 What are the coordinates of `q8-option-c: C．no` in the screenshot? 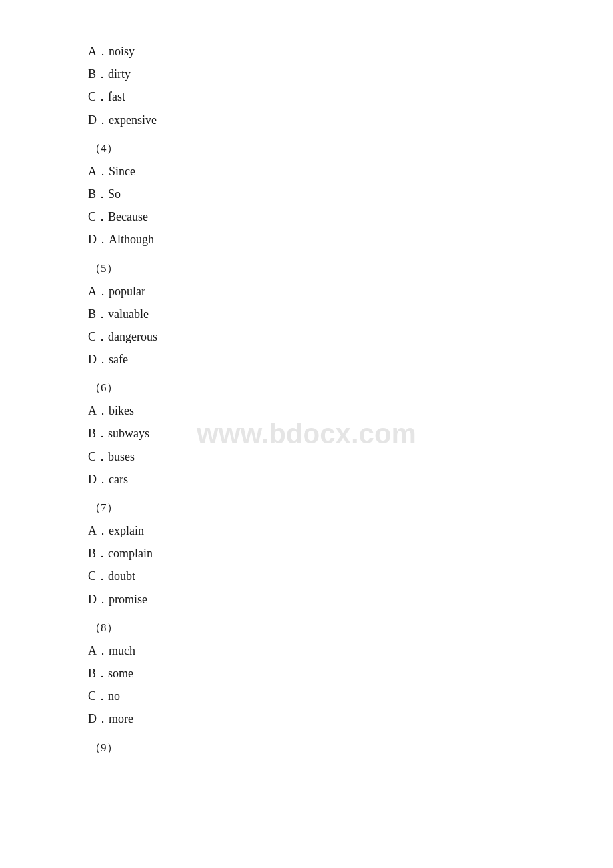 It's located at (306, 696).